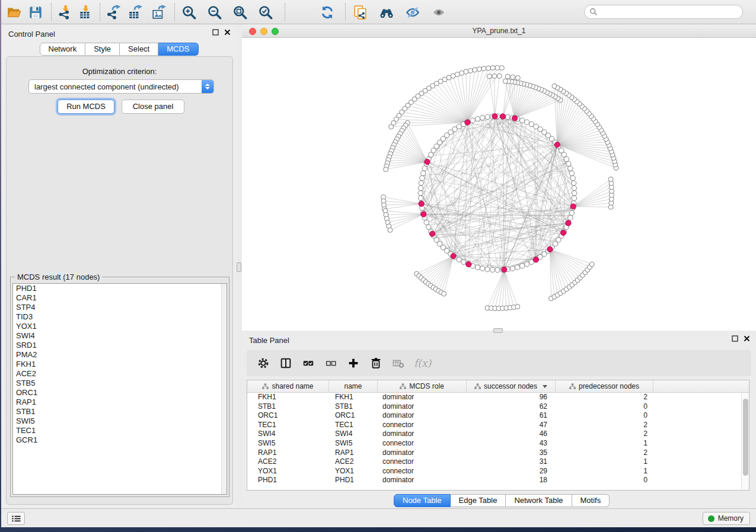 Image resolution: width=756 pixels, height=532 pixels. What do you see at coordinates (670, 12) in the screenshot?
I see `search-input` at bounding box center [670, 12].